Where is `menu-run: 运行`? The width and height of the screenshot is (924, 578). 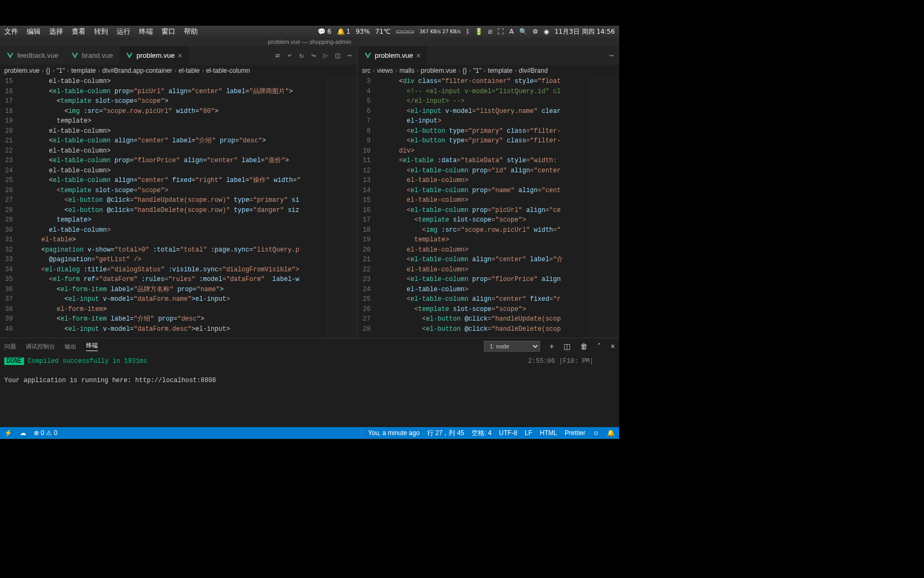 menu-run: 运行 is located at coordinates (124, 32).